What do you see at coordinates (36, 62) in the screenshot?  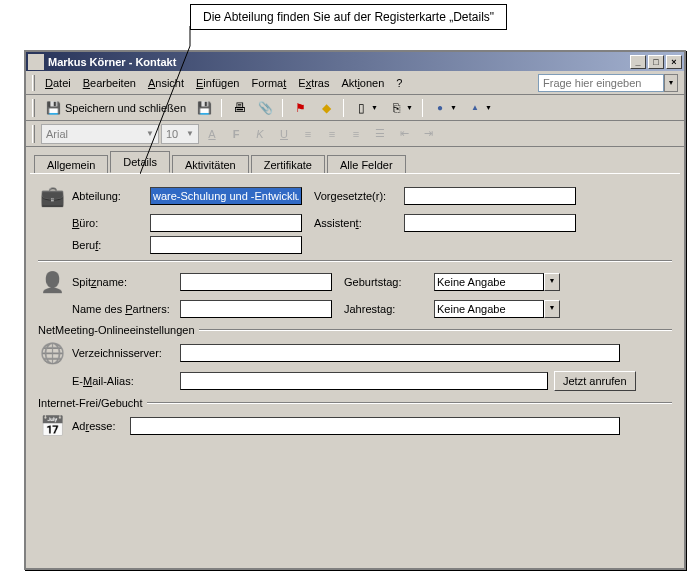 I see `app-icon` at bounding box center [36, 62].